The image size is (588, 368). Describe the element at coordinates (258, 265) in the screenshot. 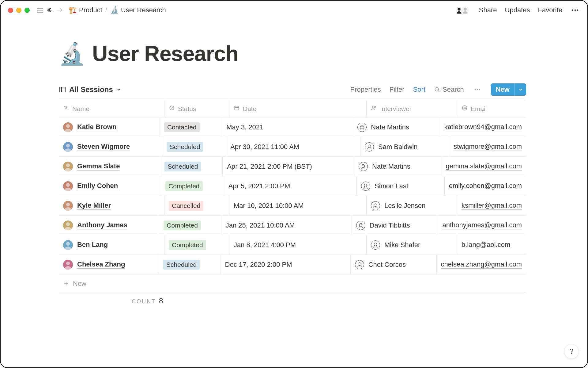

I see `date-cell: Dec 17, 2020 2:00 PM` at that location.